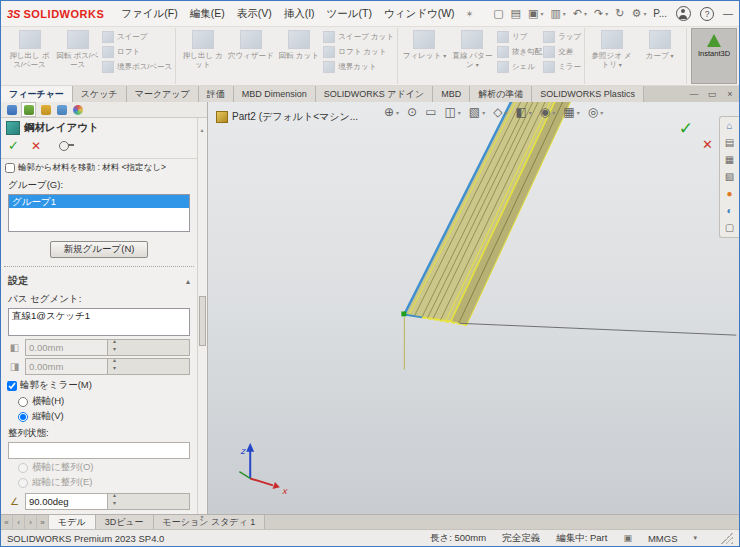  Describe the element at coordinates (374, 94) in the screenshot. I see `tab-solidworks-addins: SOLIDWORKS アドイン` at that location.